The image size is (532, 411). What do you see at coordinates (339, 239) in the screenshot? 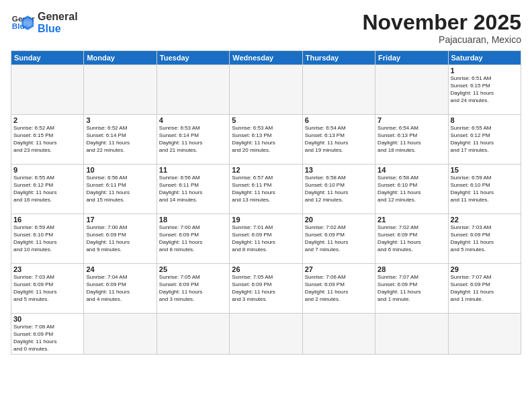
I see `cell-info: Sunrise: 7:02 AMSunset: 6:09 PMDaylight:…` at bounding box center [339, 239].